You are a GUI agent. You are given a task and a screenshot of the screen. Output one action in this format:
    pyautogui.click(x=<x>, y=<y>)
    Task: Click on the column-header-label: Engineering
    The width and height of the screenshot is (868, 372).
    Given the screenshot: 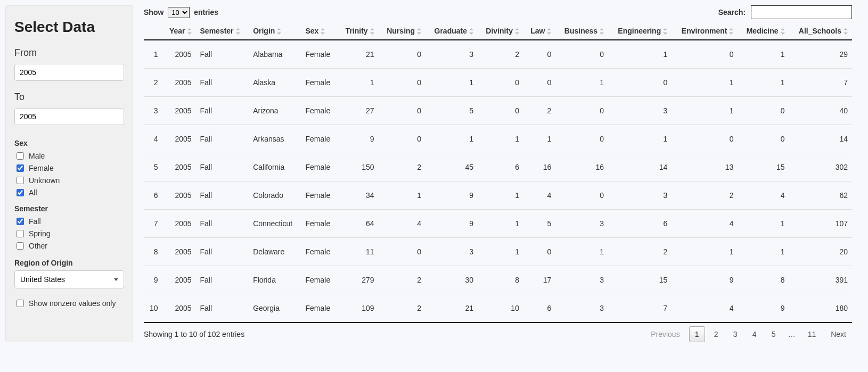 What is the action you would take?
    pyautogui.click(x=639, y=31)
    